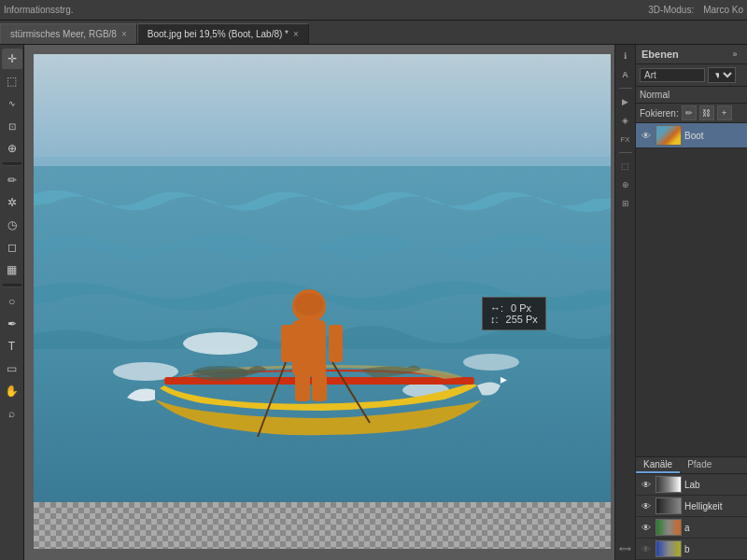 The height and width of the screenshot is (560, 747). What do you see at coordinates (12, 81) in the screenshot?
I see `tool-select: ⬚` at bounding box center [12, 81].